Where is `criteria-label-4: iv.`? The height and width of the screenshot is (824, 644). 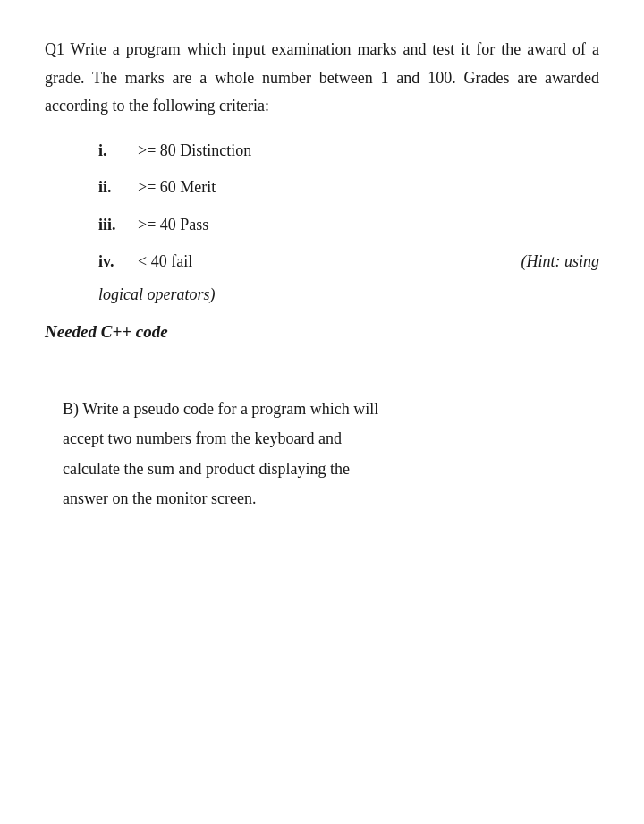 criteria-label-4: iv. is located at coordinates (116, 262).